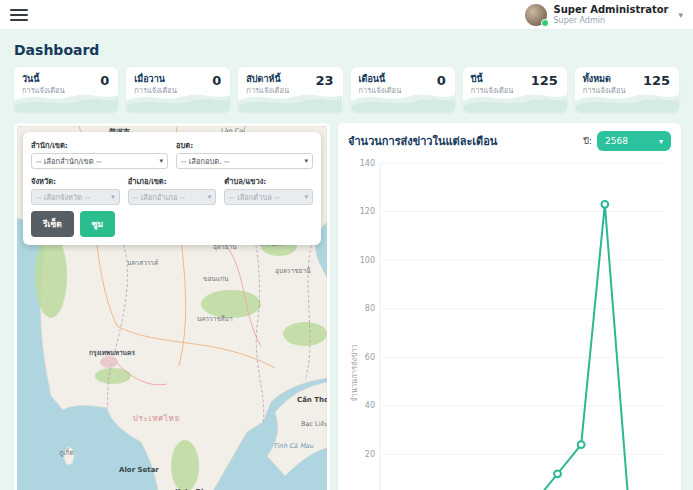 This screenshot has width=693, height=490. What do you see at coordinates (66, 90) in the screenshot?
I see `stat-card: วันนี้การแจ้งเตือน0` at bounding box center [66, 90].